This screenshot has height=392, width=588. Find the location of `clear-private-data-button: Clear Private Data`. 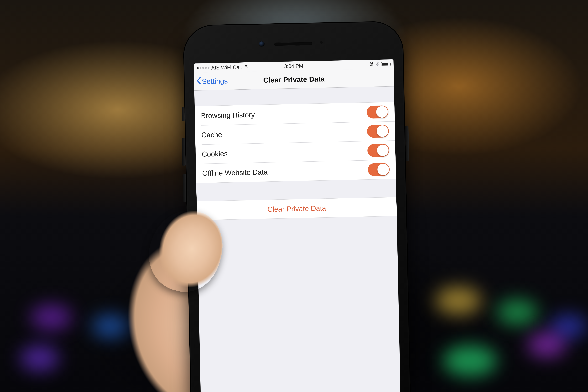

clear-private-data-button: Clear Private Data is located at coordinates (297, 209).